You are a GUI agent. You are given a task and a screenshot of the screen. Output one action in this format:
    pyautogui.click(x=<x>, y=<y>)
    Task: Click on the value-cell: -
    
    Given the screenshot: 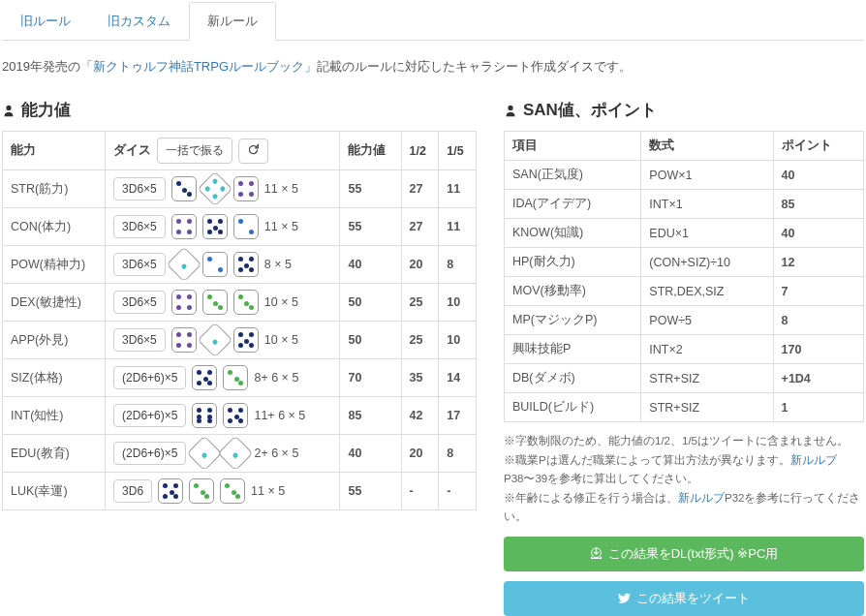 What is the action you would take?
    pyautogui.click(x=420, y=492)
    